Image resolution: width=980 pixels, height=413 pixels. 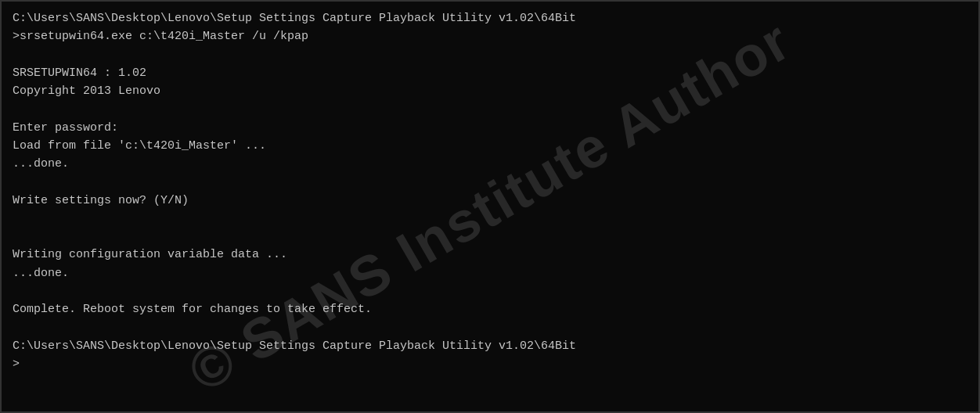 What do you see at coordinates (490, 36) in the screenshot?
I see `terminal-line: >srsetupwin64.exe c:\t420i_Master /u /kp…` at bounding box center [490, 36].